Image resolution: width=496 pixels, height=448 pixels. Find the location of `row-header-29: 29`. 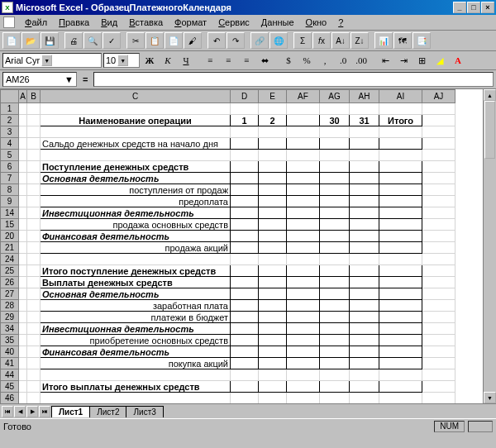

row-header-29: 29 is located at coordinates (10, 317).